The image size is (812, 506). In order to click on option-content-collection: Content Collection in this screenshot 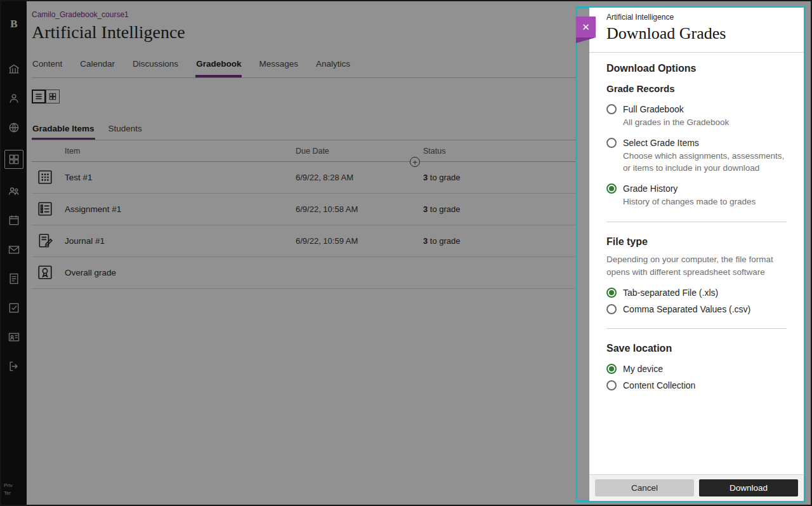, I will do `click(697, 385)`.